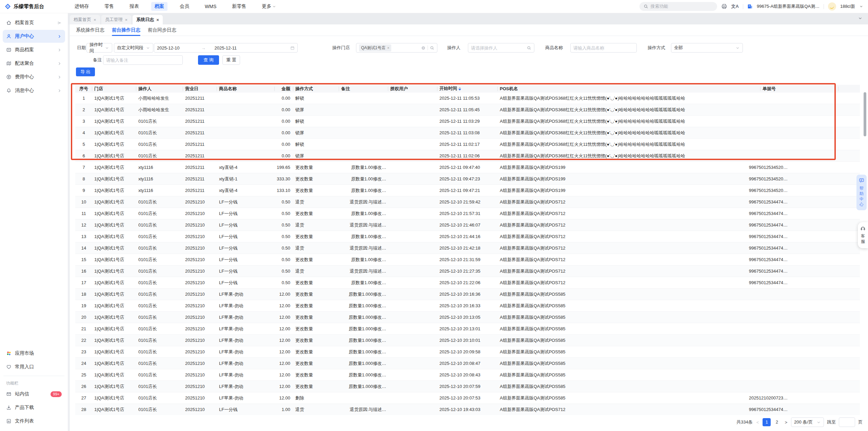 The height and width of the screenshot is (431, 868). Describe the element at coordinates (468, 340) in the screenshot. I see `table-row: 221|QA测试1号店0101店长20251210LF苹果-勿动12.00更改数…` at that location.